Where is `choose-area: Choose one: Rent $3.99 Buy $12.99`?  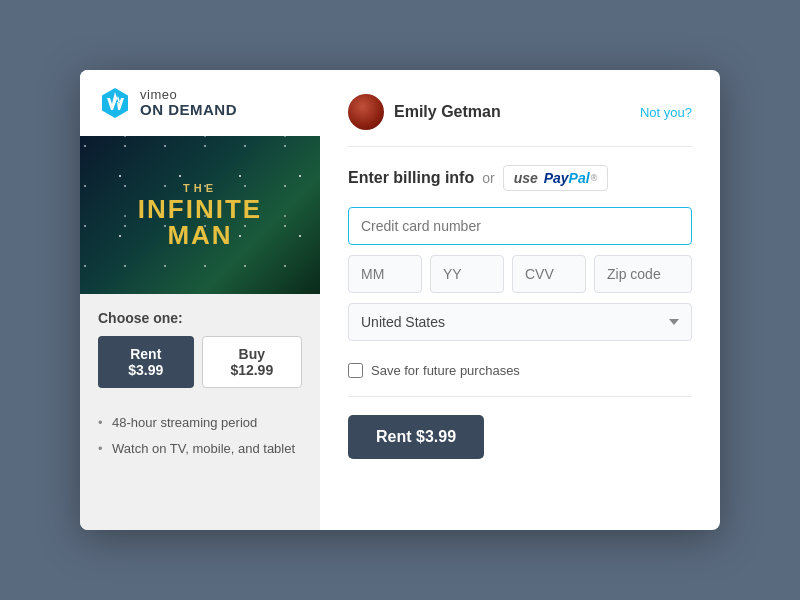 choose-area: Choose one: Rent $3.99 Buy $12.99 is located at coordinates (200, 349).